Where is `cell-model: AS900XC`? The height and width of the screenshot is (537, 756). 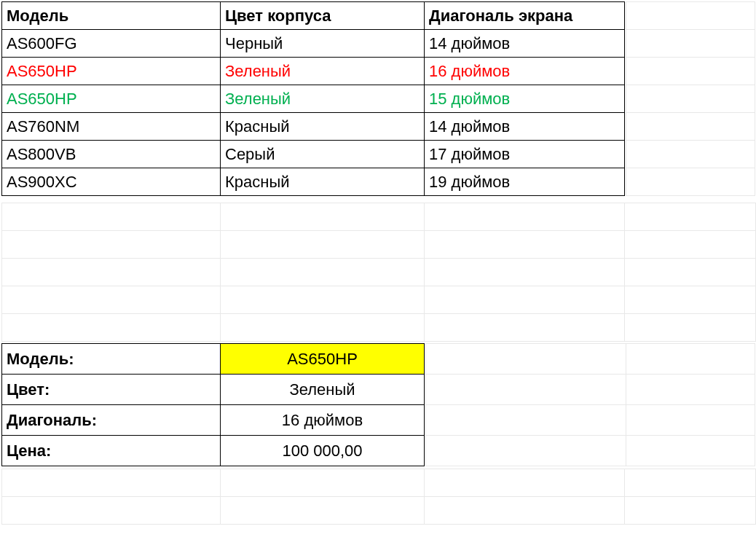
cell-model: AS900XC is located at coordinates (111, 182).